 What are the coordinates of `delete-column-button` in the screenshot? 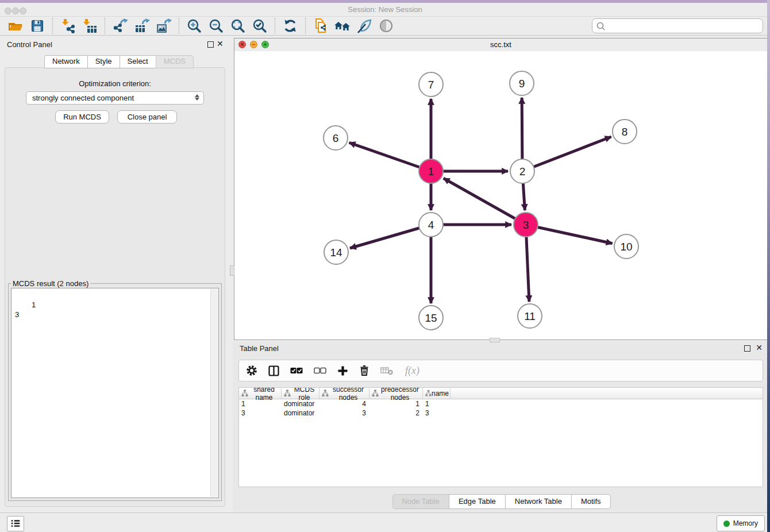 It's located at (364, 371).